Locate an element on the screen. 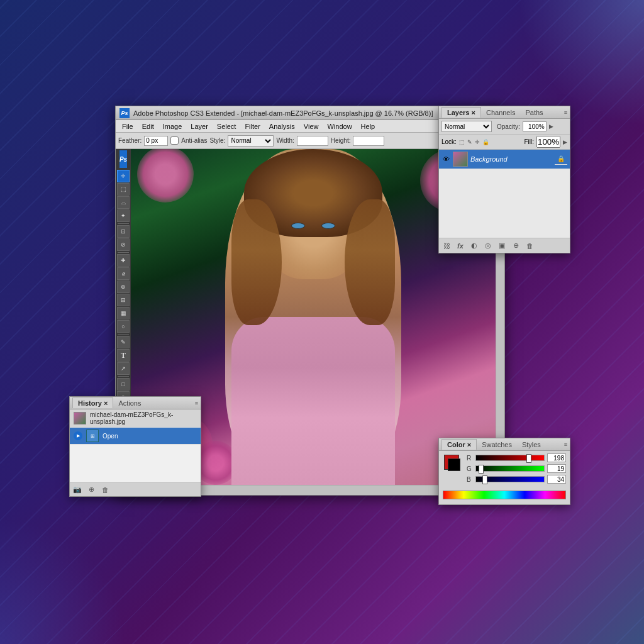 Image resolution: width=644 pixels, height=644 pixels. tab-history: History × is located at coordinates (93, 402).